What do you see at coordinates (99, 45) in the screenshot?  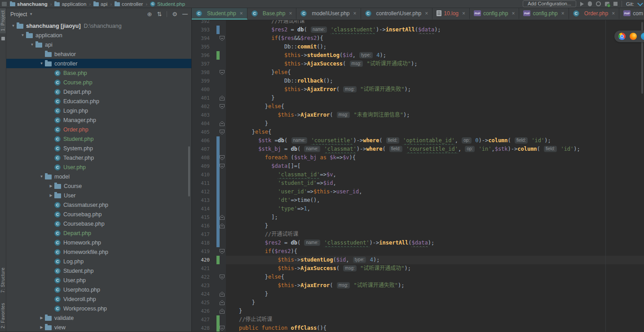 I see `tree-row: ▼api` at bounding box center [99, 45].